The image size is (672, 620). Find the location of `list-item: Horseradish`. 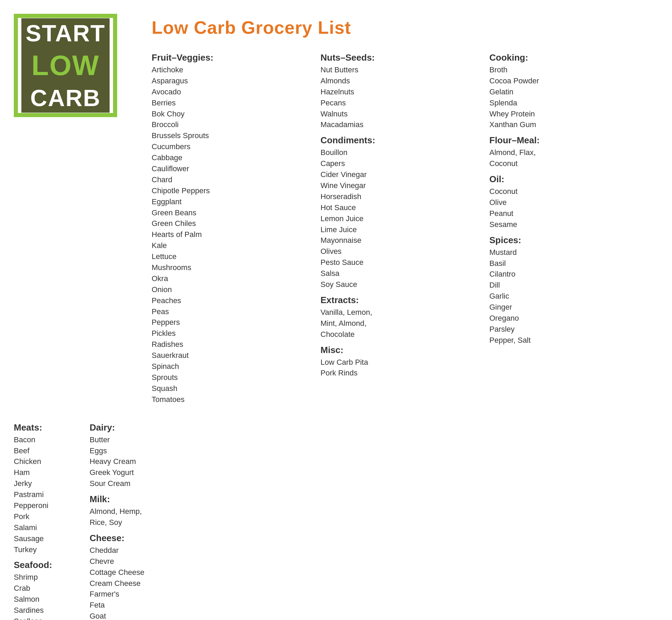

list-item: Horseradish is located at coordinates (401, 197).